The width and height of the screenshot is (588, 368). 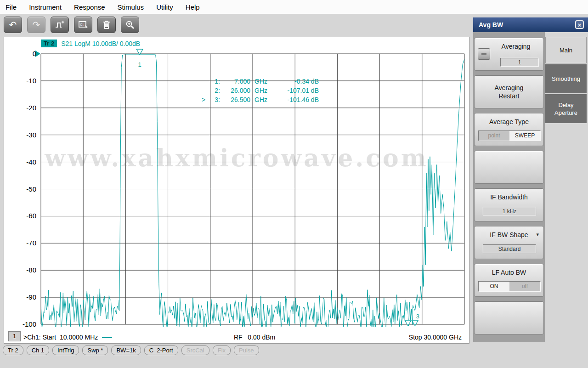 I want to click on average-type-segmented: point SWEEP, so click(x=509, y=136).